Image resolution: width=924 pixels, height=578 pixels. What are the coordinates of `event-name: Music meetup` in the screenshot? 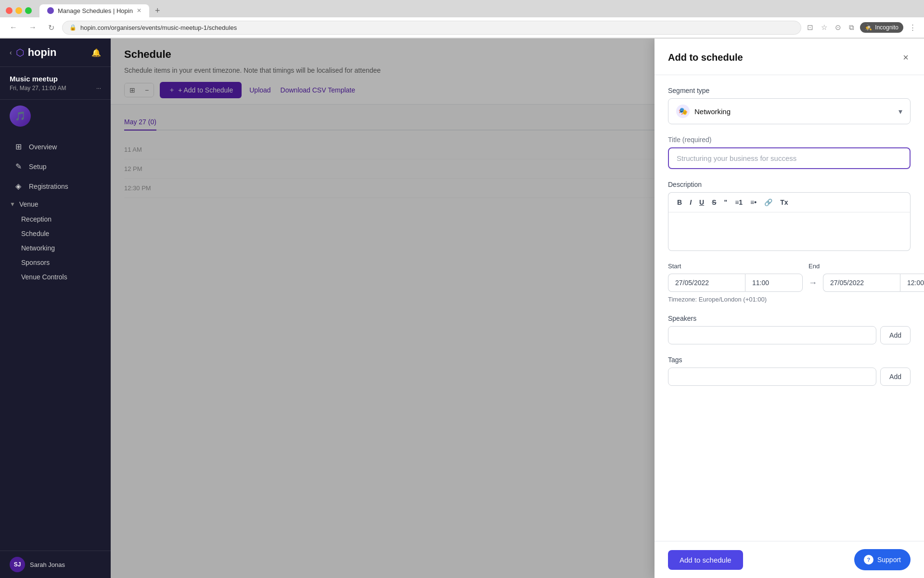 It's located at (55, 79).